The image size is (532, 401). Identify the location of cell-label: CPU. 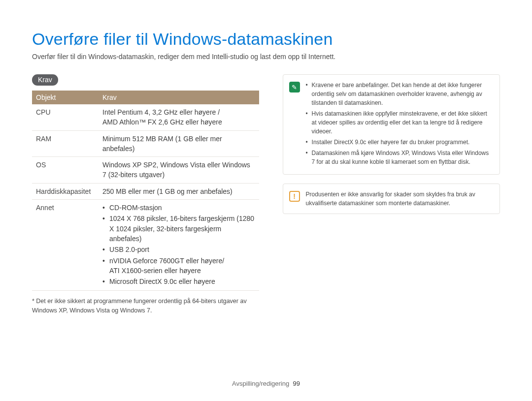
(65, 117).